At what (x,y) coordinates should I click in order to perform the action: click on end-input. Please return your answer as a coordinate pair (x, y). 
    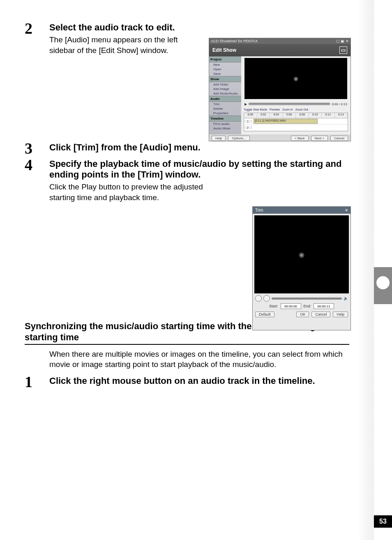
    Looking at the image, I should click on (324, 306).